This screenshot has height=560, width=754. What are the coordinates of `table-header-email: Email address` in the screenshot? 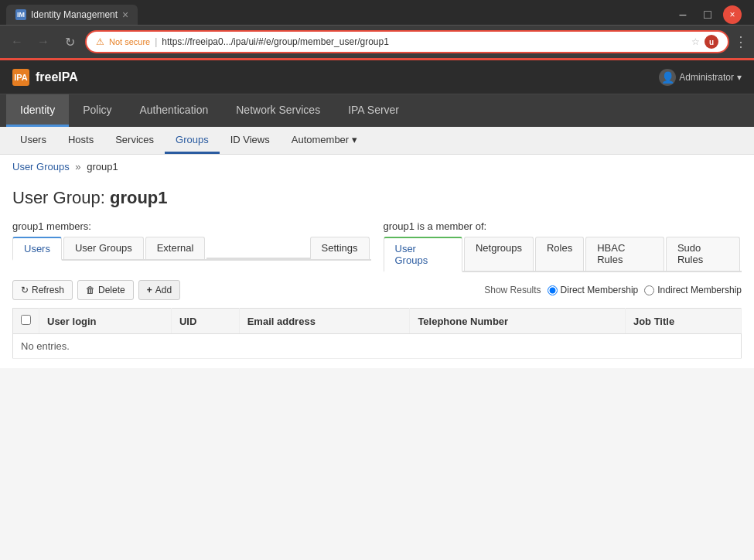 It's located at (325, 322).